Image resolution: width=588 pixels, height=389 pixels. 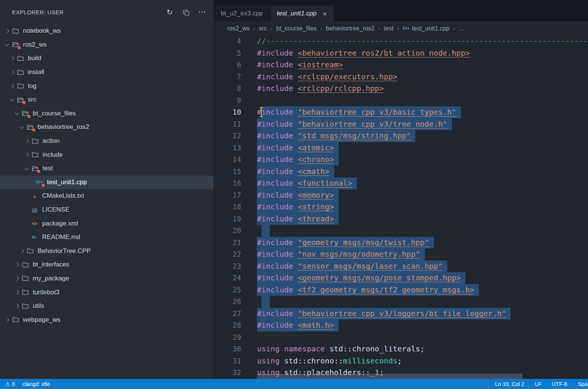 I want to click on tree-item-bt-interfaces: bt_interfaces, so click(x=107, y=265).